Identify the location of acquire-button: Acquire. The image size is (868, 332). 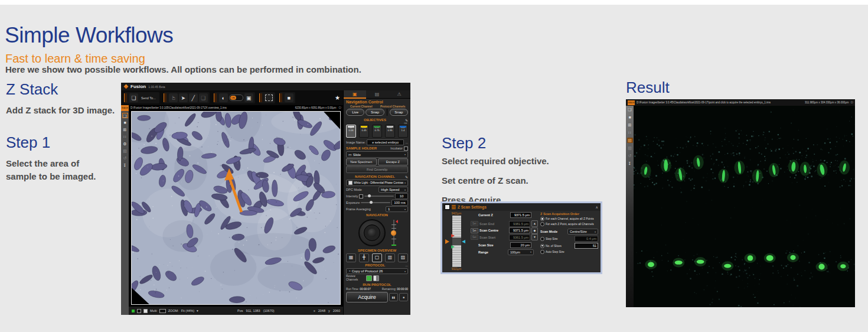
(367, 297).